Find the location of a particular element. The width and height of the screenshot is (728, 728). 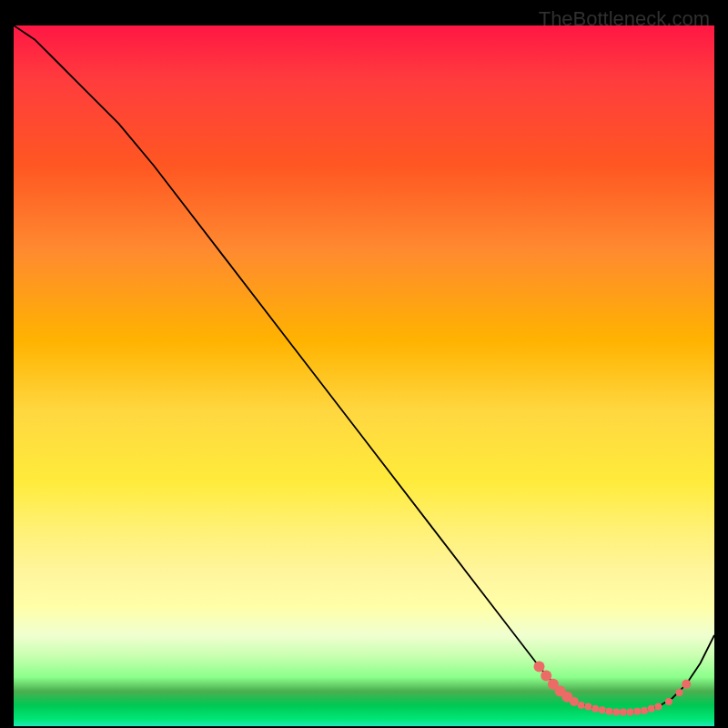

data-points-group is located at coordinates (613, 689).